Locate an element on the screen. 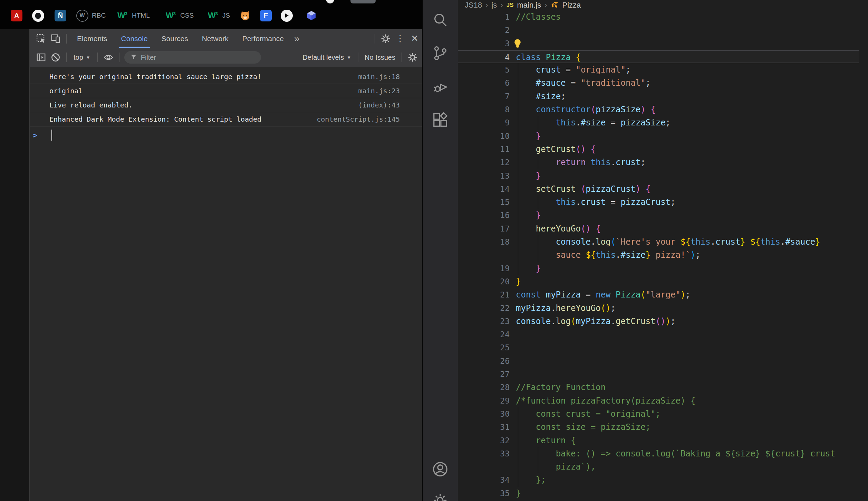 This screenshot has height=501, width=868. source-control-icon is located at coordinates (440, 53).